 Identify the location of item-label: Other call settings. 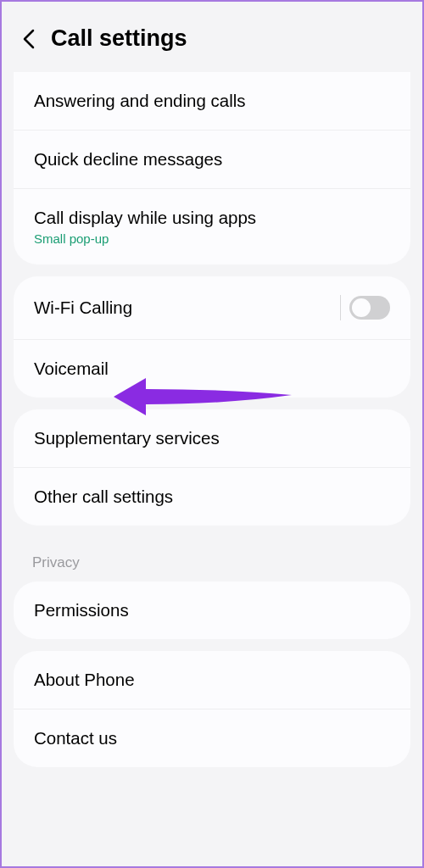
(212, 497).